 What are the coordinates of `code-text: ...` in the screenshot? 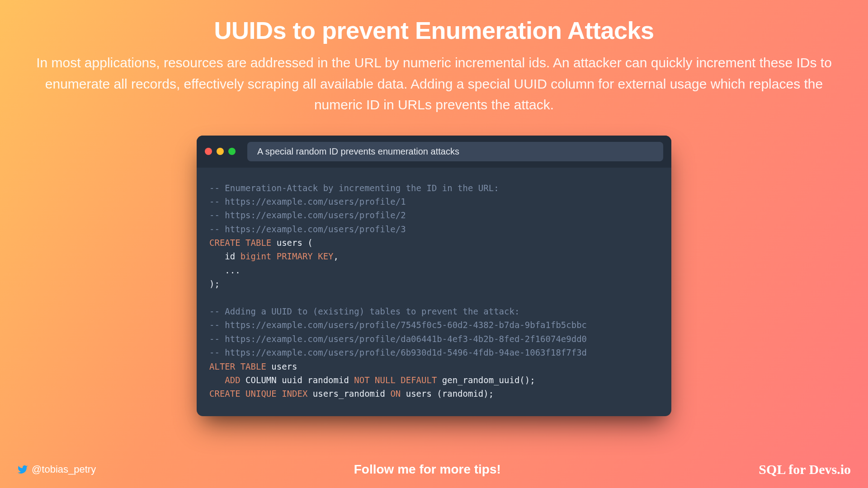 It's located at (225, 270).